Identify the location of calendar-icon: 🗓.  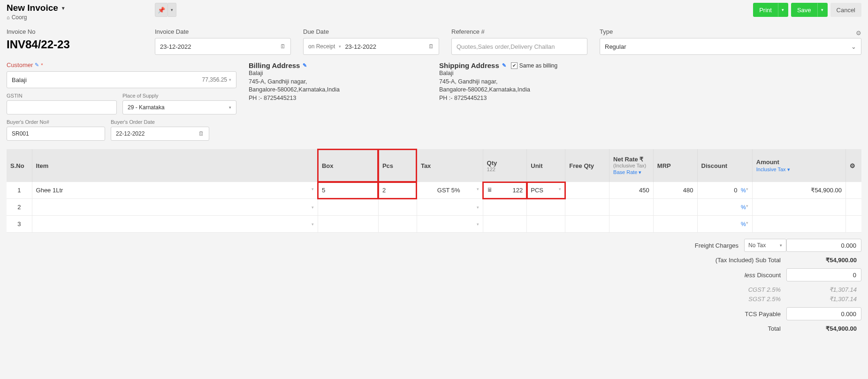
(431, 46).